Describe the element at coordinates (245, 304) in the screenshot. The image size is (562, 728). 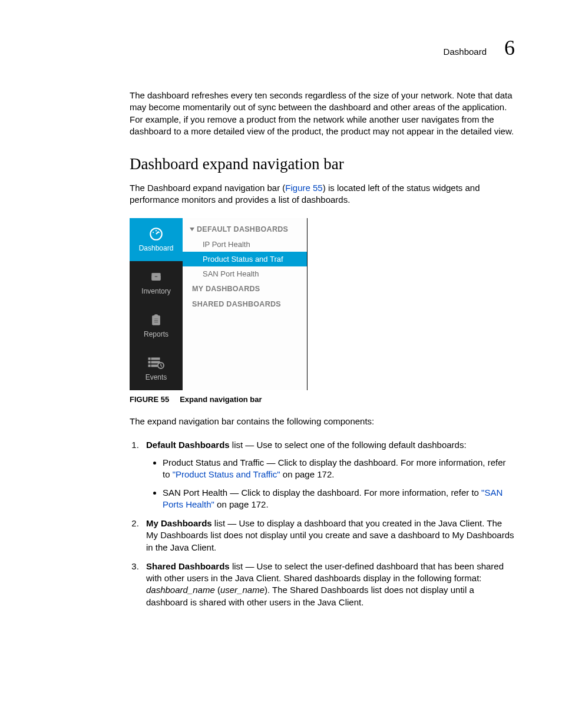
I see `expand-panel: DEFAULT DASHBOARDS IP Port Health Produc…` at that location.